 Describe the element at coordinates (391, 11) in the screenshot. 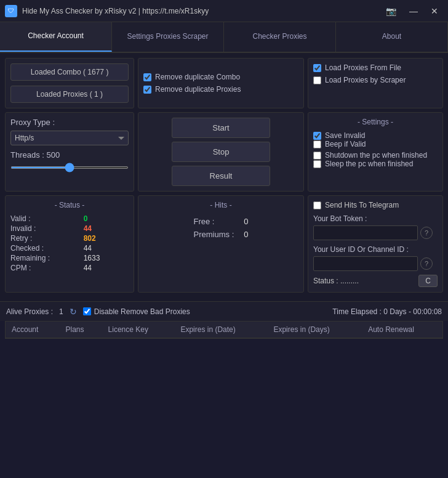

I see `camera-button: 📷` at that location.